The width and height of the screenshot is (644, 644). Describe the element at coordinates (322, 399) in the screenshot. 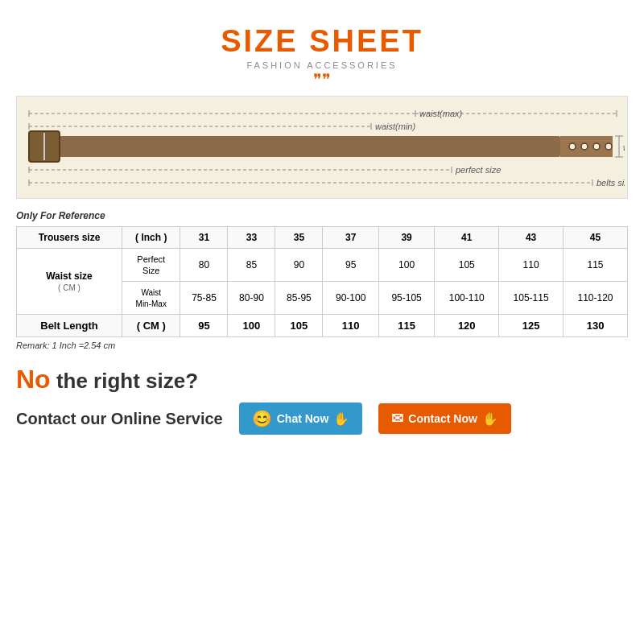

I see `no-size-section: No the right size? Contact our Online Se…` at that location.